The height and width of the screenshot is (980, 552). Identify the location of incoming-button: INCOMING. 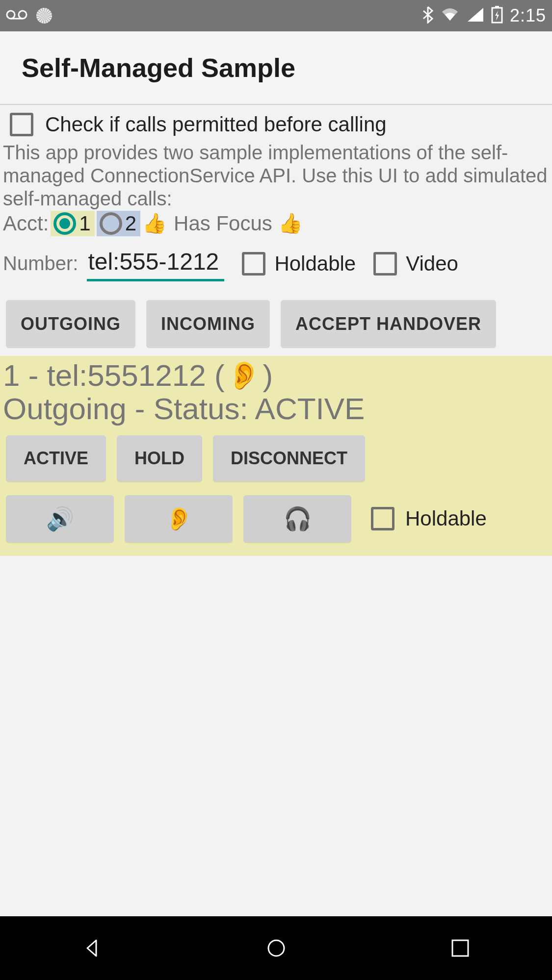
(208, 324).